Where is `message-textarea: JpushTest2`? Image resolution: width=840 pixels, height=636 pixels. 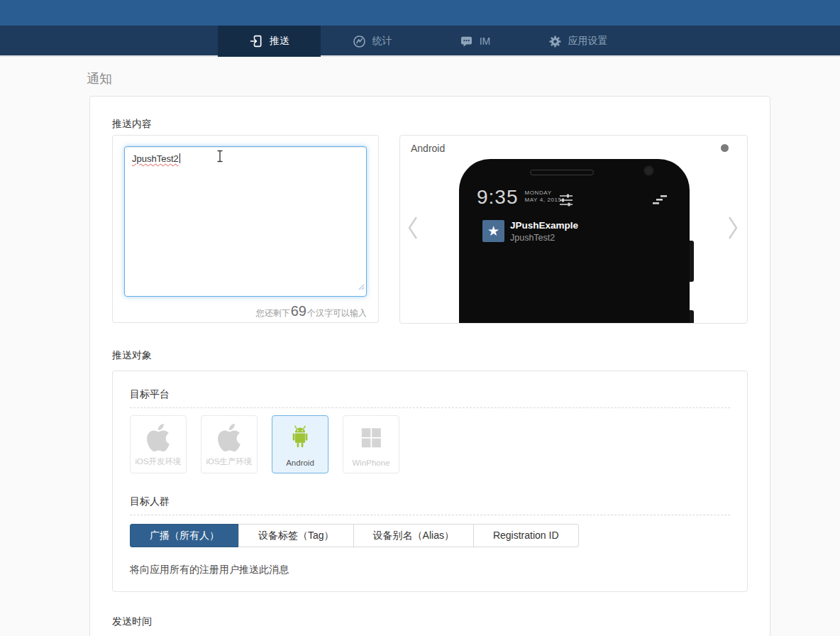
message-textarea: JpushTest2 is located at coordinates (245, 221).